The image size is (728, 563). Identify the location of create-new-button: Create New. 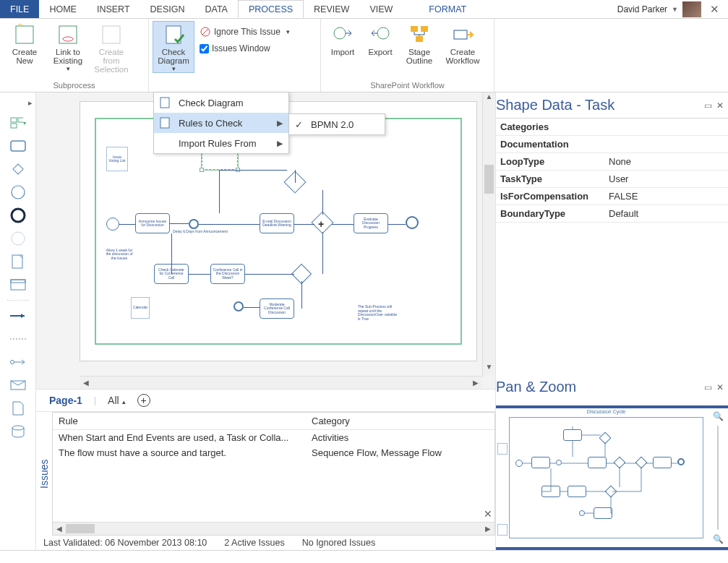
(25, 43).